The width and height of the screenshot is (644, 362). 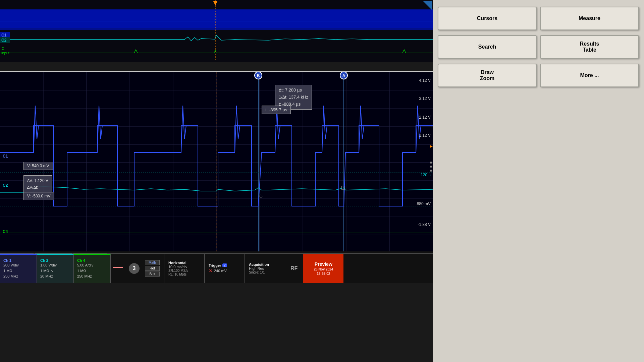 I want to click on voltage-meas-c2b: V: -580.0 mV, so click(x=39, y=196).